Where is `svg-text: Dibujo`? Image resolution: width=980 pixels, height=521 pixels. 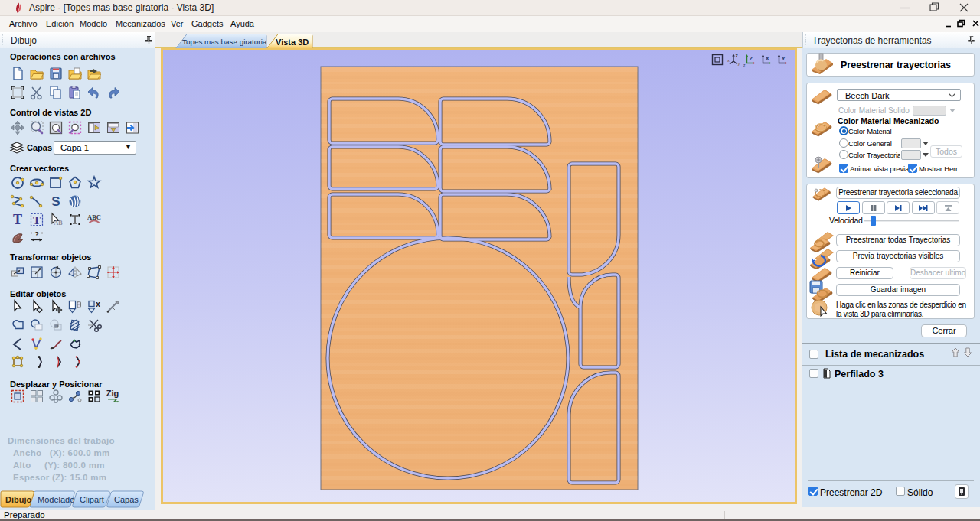 svg-text: Dibujo is located at coordinates (18, 500).